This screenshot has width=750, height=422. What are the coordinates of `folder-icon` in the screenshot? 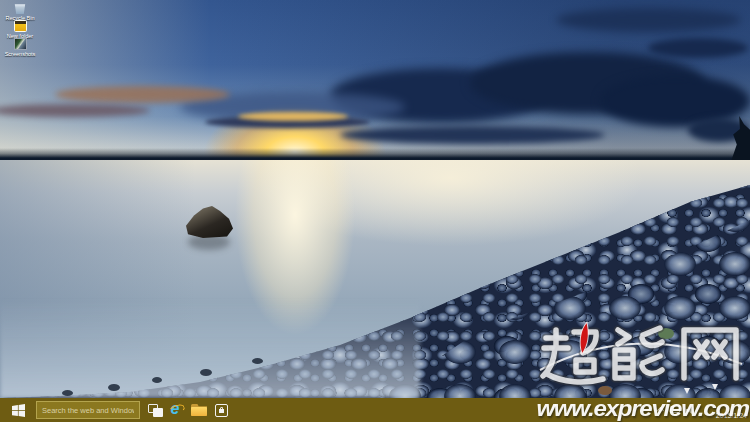 It's located at (20, 26).